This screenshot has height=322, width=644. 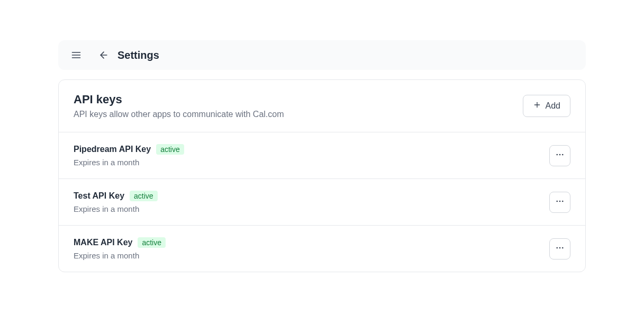 I want to click on topbar: Settings, so click(x=322, y=55).